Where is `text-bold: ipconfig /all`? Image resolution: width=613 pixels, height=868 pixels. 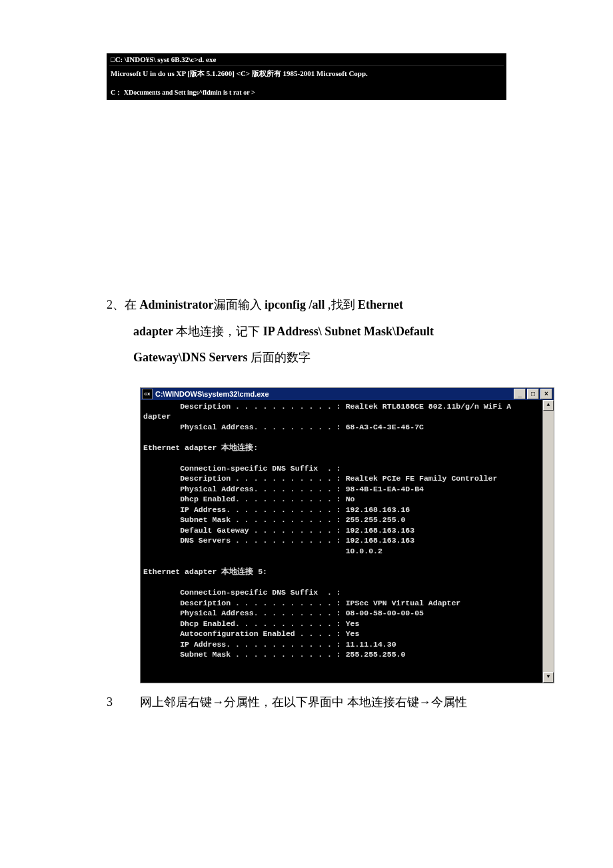
text-bold: ipconfig /all is located at coordinates (295, 305).